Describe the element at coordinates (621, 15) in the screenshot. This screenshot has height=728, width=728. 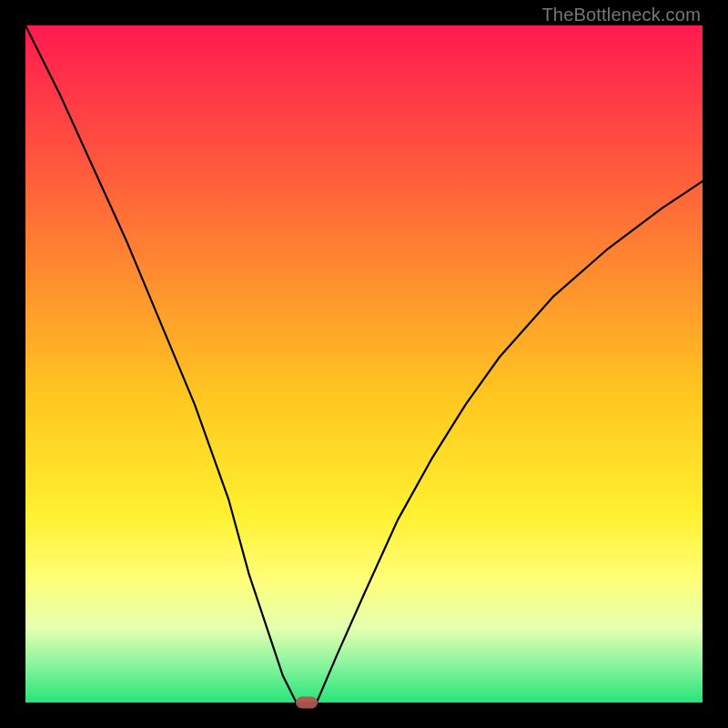
I see `watermark-text: TheBottleneck.com` at that location.